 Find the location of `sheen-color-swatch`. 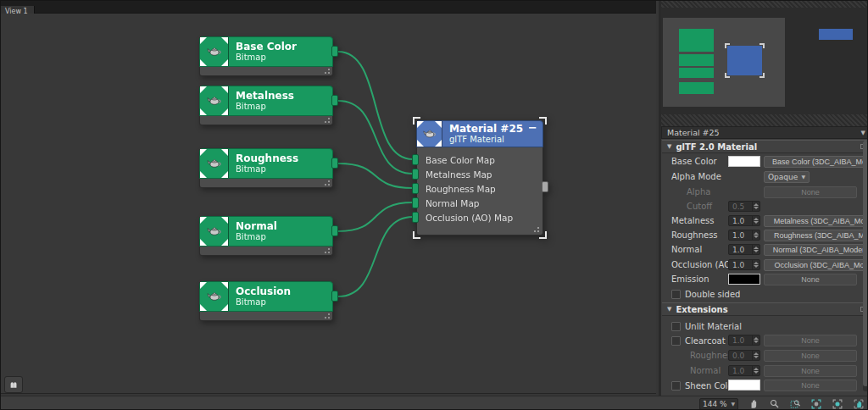

sheen-color-swatch is located at coordinates (744, 385).